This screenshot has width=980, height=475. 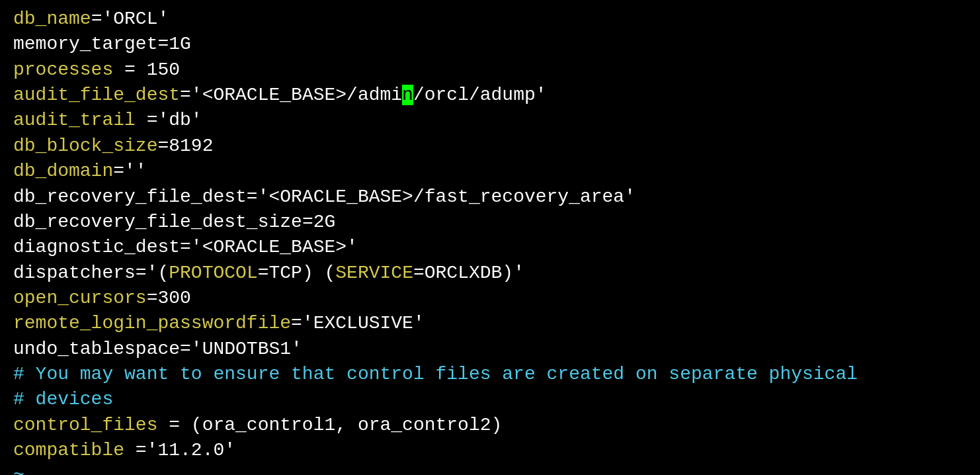 What do you see at coordinates (490, 171) in the screenshot?
I see `code-line: db_domain=''` at bounding box center [490, 171].